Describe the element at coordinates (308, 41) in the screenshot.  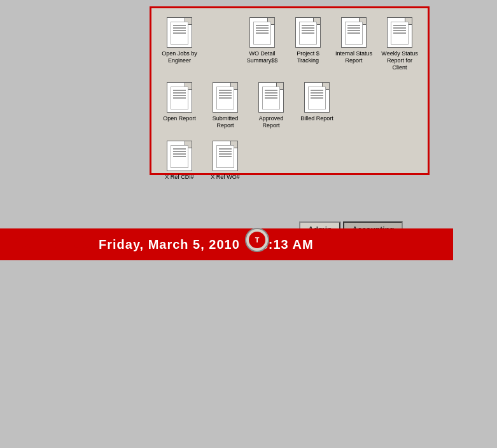
I see `project-tracking-icon: Project $ Tracking` at that location.